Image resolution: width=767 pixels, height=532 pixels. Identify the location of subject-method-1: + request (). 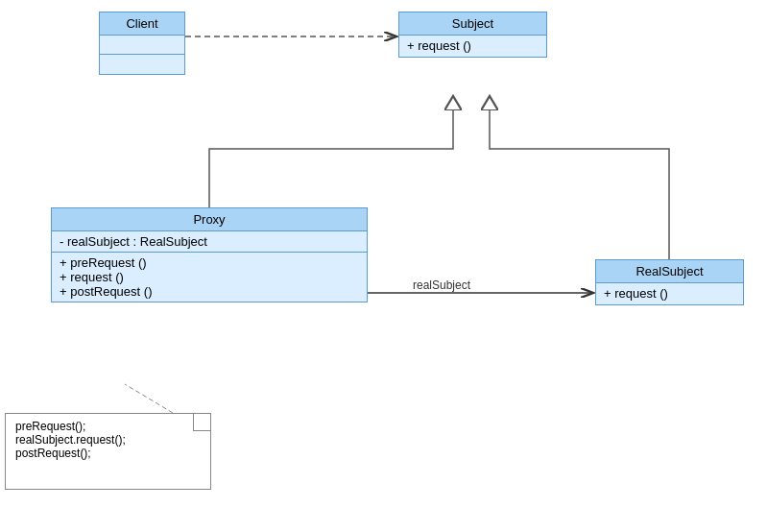
(472, 46).